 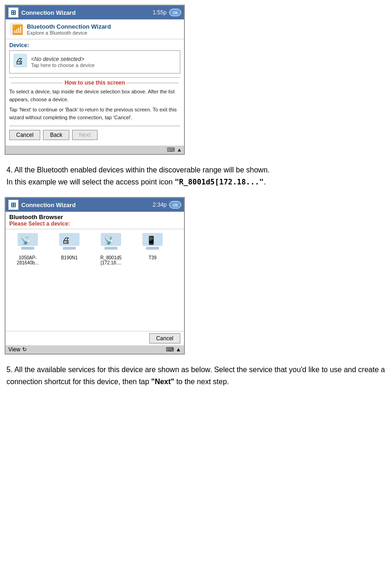 I want to click on taskbar-right-icons-2: ⌨ ▲, so click(x=174, y=349).